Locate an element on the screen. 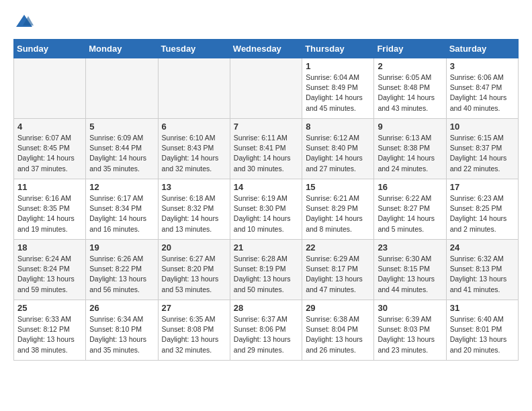 This screenshot has height=411, width=532. week-row-5: 25Sunrise: 6:33 AM Sunset: 8:12 PM Dayli… is located at coordinates (266, 330).